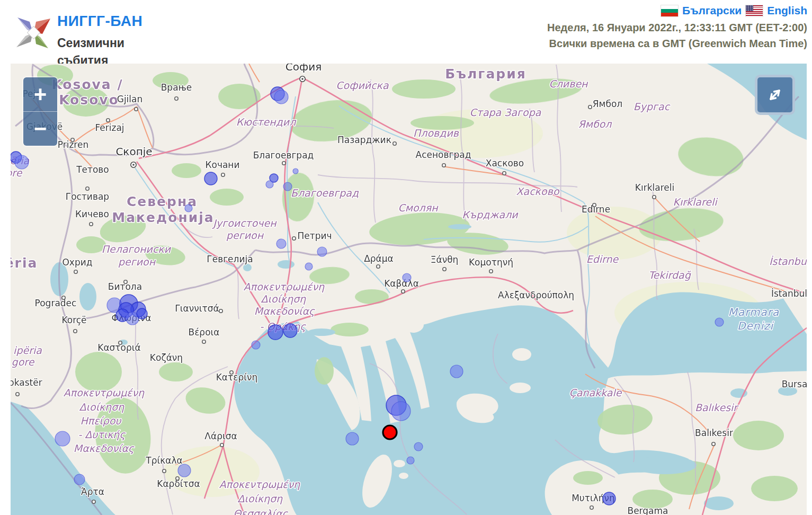  I want to click on map-label-city: Korçë, so click(74, 320).